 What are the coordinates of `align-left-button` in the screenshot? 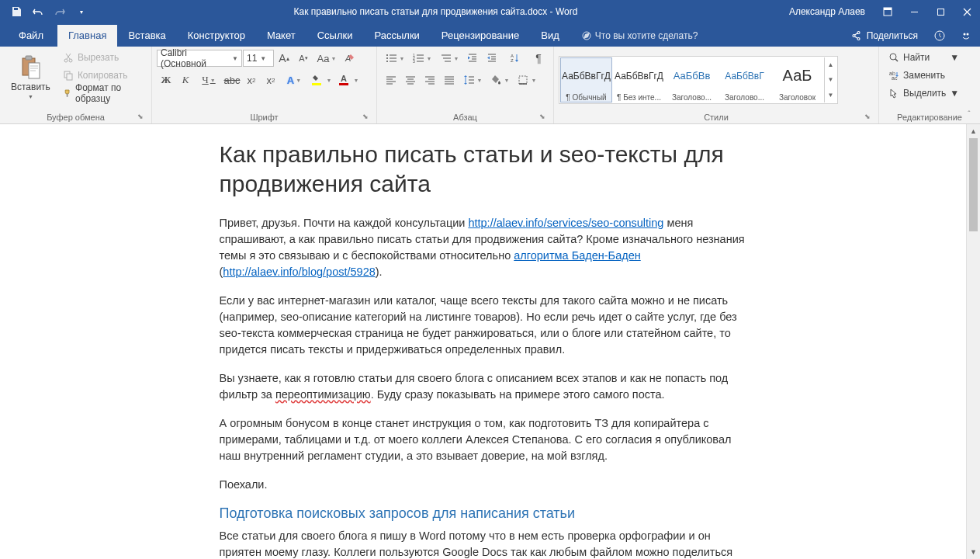 It's located at (391, 80).